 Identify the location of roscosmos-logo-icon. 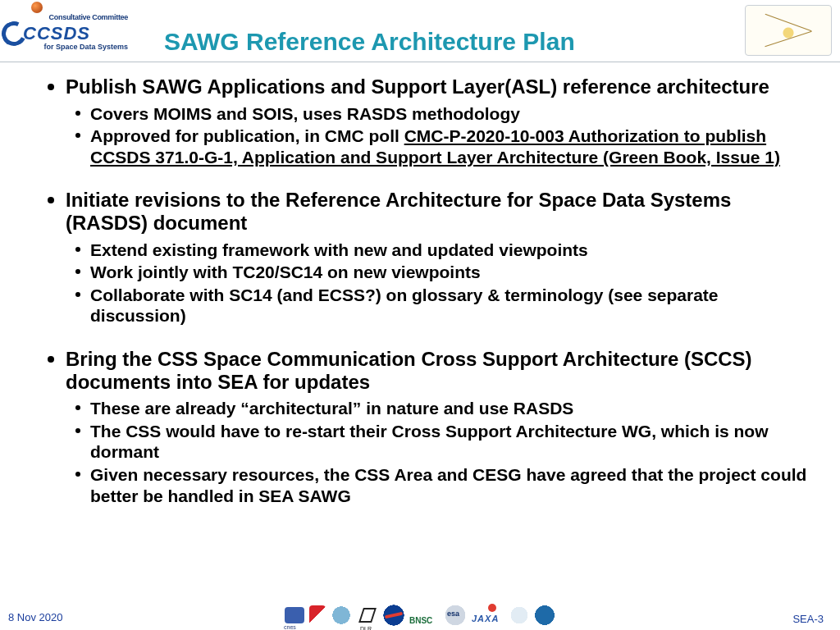
(519, 615).